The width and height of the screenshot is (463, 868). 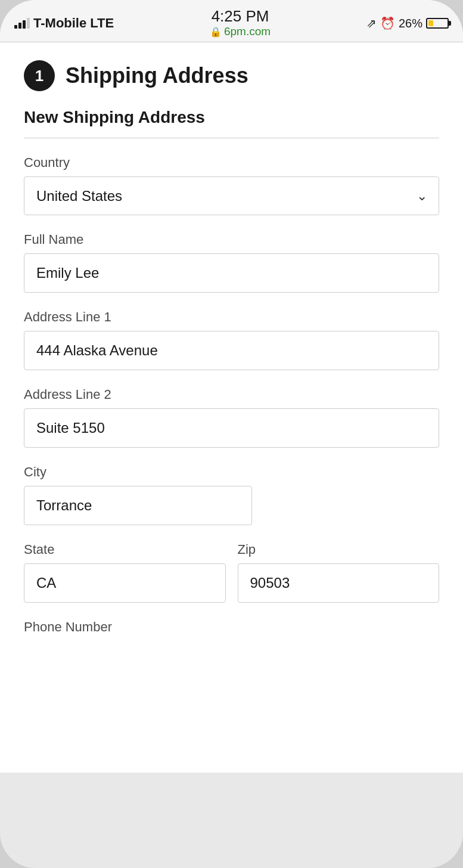 What do you see at coordinates (437, 23) in the screenshot?
I see `battery-icon` at bounding box center [437, 23].